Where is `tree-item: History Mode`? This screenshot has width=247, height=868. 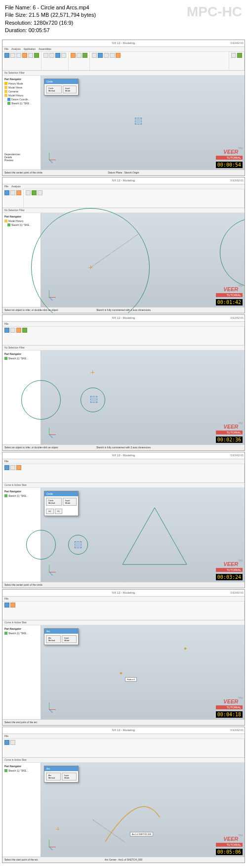 tree-item: History Mode is located at coordinates (22, 84).